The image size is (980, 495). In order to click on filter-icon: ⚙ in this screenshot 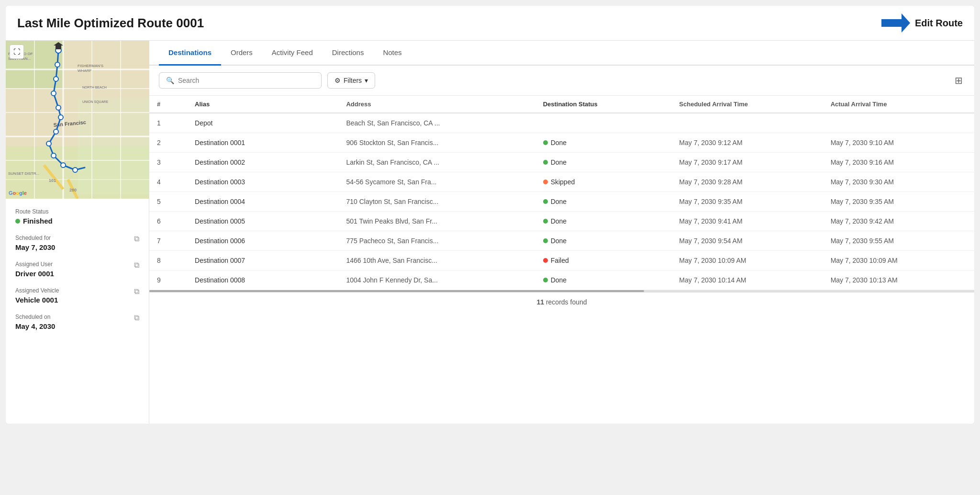, I will do `click(338, 80)`.